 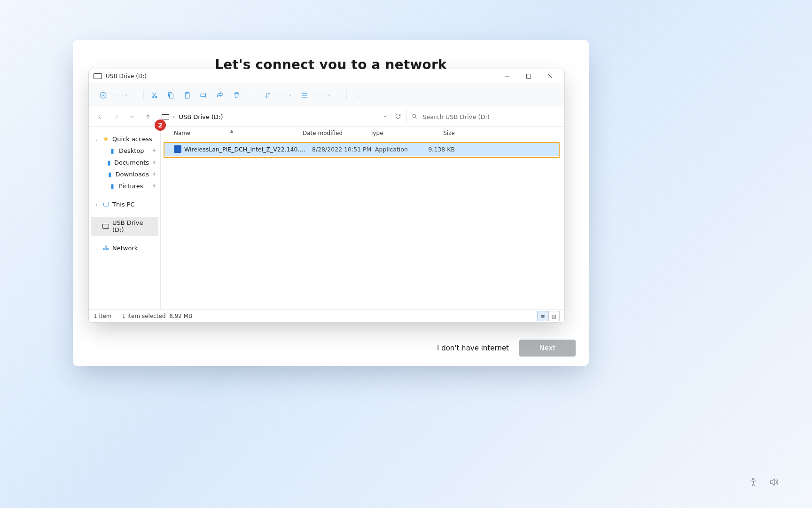 What do you see at coordinates (160, 125) in the screenshot?
I see `step-badge: 2` at bounding box center [160, 125].